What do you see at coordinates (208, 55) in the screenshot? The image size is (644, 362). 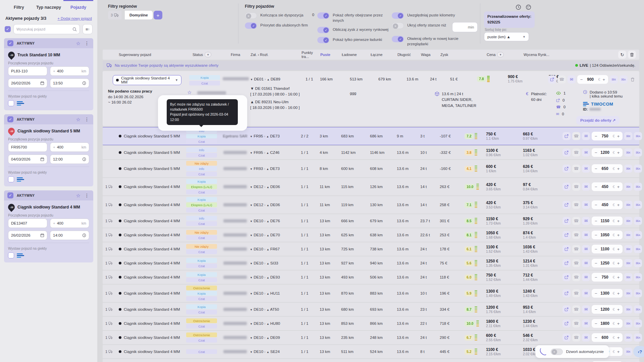 I see `status-filter-dropdown: ▼` at bounding box center [208, 55].